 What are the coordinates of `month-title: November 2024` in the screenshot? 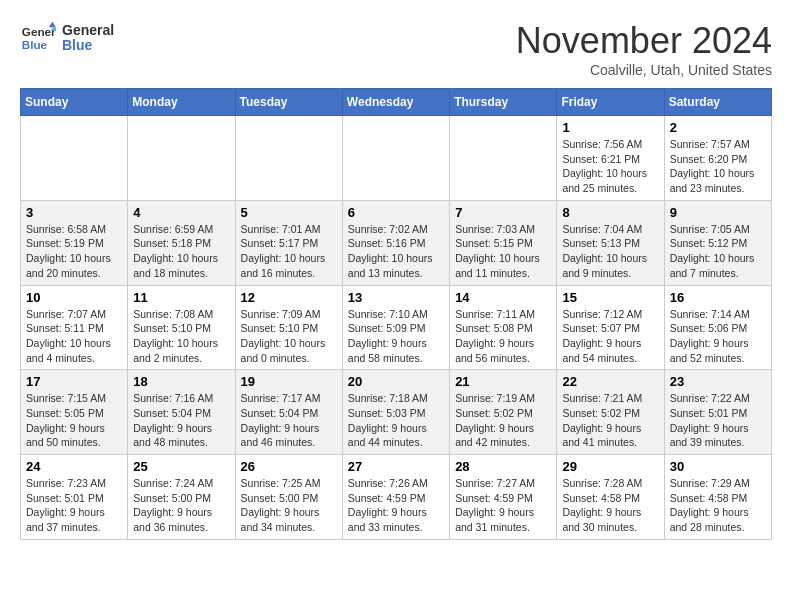 It's located at (644, 41).